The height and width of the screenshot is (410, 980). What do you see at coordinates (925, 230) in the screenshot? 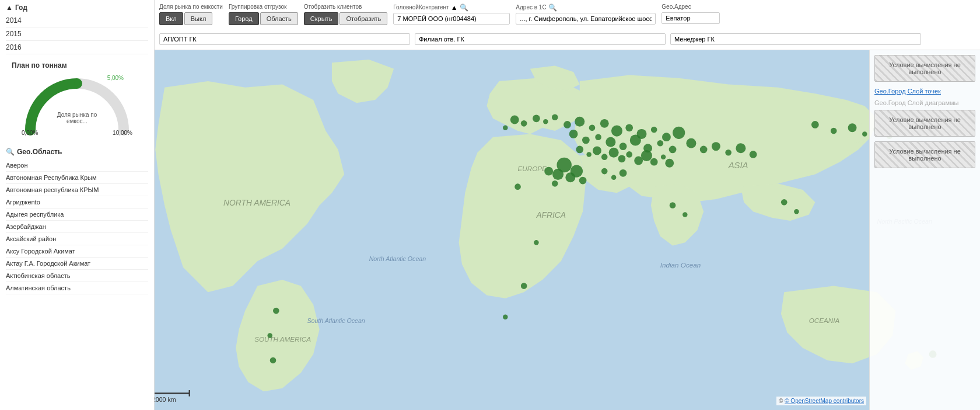
I see `right-overlay: Условие вычисления не выполнено Geo.Горо…` at bounding box center [925, 230].